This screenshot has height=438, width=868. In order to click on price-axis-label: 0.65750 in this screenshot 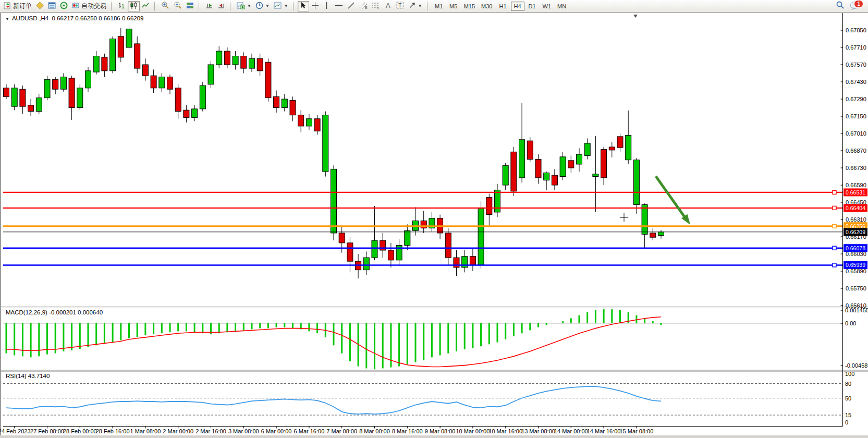, I will do `click(856, 288)`.